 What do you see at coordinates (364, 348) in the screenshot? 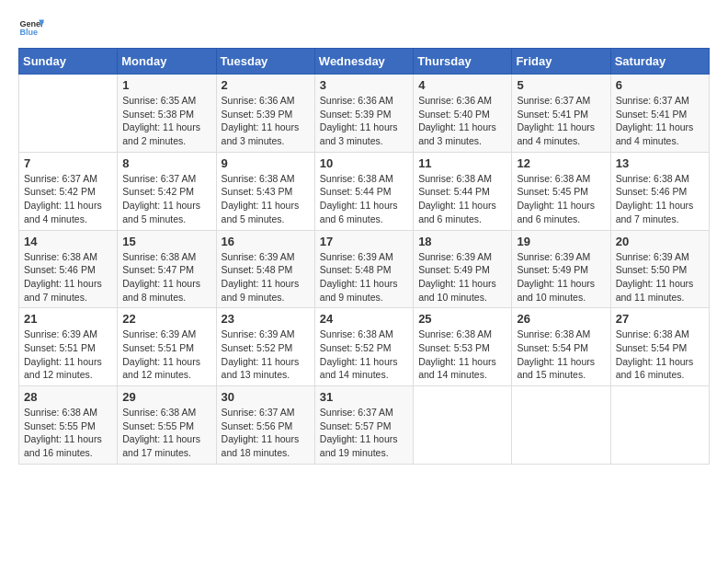
I see `calendar-cell: 24Sunrise: 6:38 AMSunset: 5:52 PMDayligh…` at bounding box center [364, 348].